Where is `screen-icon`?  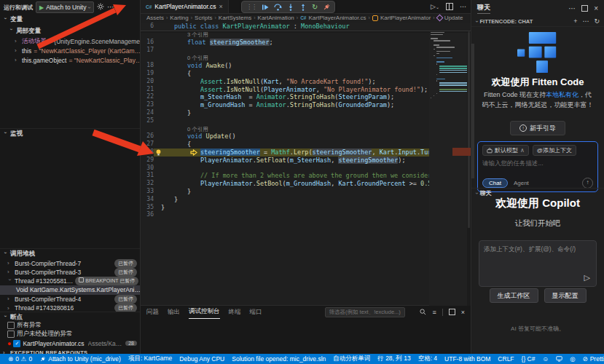
screen-icon is located at coordinates (560, 359).